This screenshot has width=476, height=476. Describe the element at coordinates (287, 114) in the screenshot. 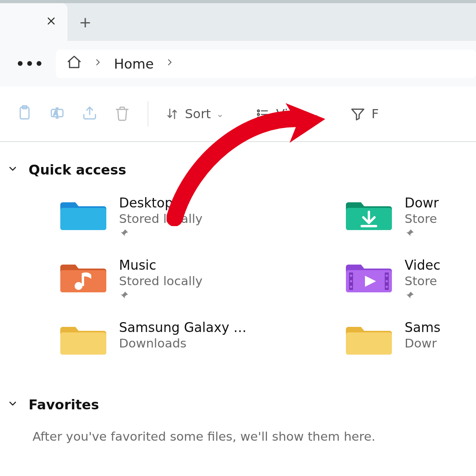

I see `view-button: View ⌄` at that location.